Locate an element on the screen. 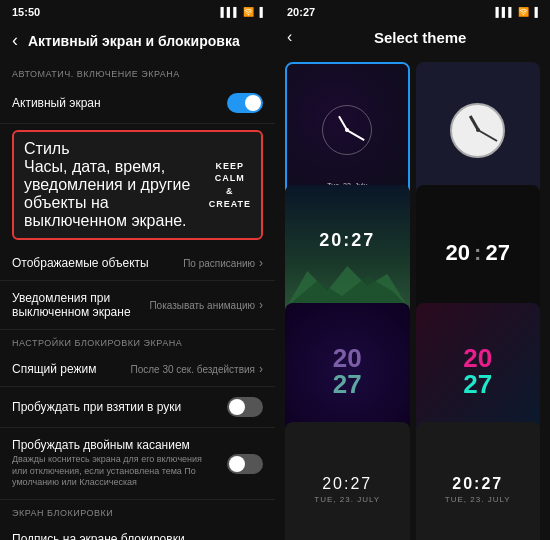 The width and height of the screenshot is (550, 540). theme-card-2: Tue, 23. July is located at coordinates (478, 130).